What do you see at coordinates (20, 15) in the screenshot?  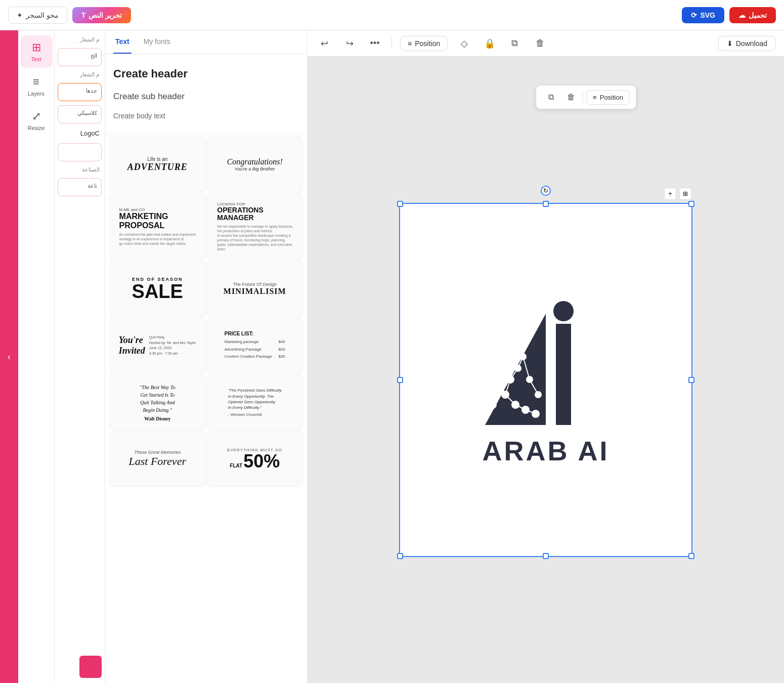 I see `magic-icon: ✦` at bounding box center [20, 15].